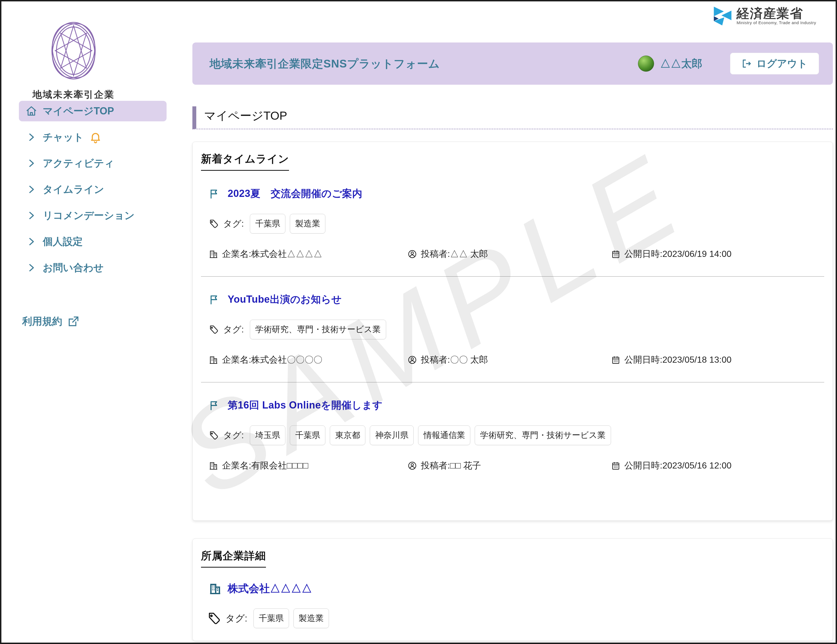 This screenshot has height=644, width=837. I want to click on sidebar-item-label: 個人設定, so click(63, 242).